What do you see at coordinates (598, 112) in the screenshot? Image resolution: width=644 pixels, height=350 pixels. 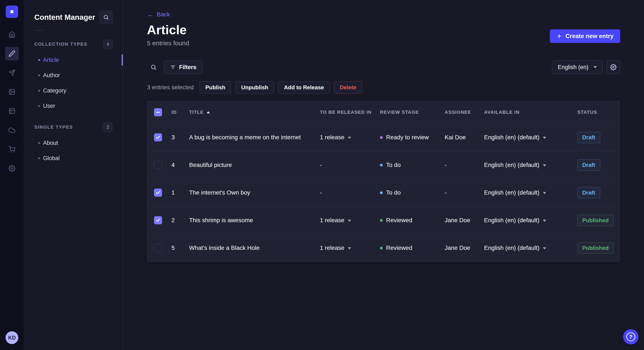 I see `column-header-status: STATUS` at bounding box center [598, 112].